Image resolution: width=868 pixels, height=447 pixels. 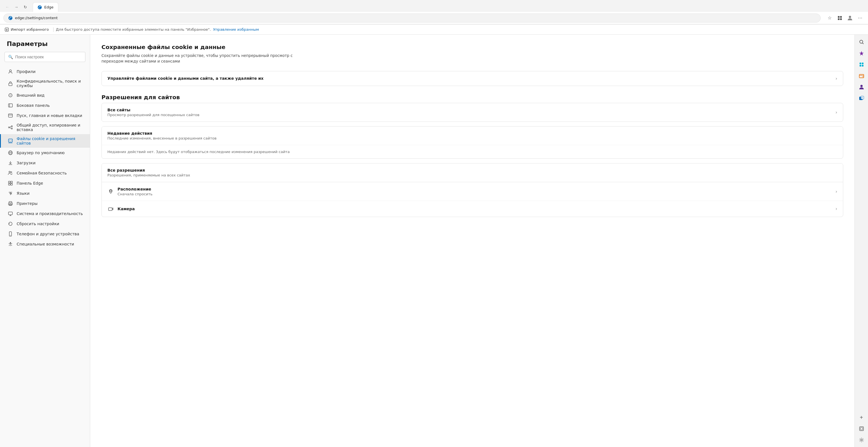 What do you see at coordinates (862, 87) in the screenshot?
I see `profile-sidebar-icon` at bounding box center [862, 87].